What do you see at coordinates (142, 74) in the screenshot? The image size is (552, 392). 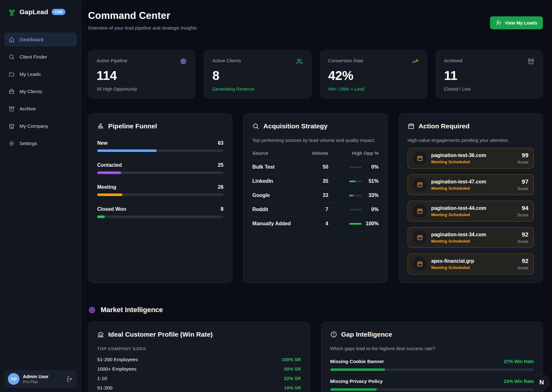 I see `stat-card-active-pipeline: Active Pipeline 114 35 High Opportunity` at bounding box center [142, 74].